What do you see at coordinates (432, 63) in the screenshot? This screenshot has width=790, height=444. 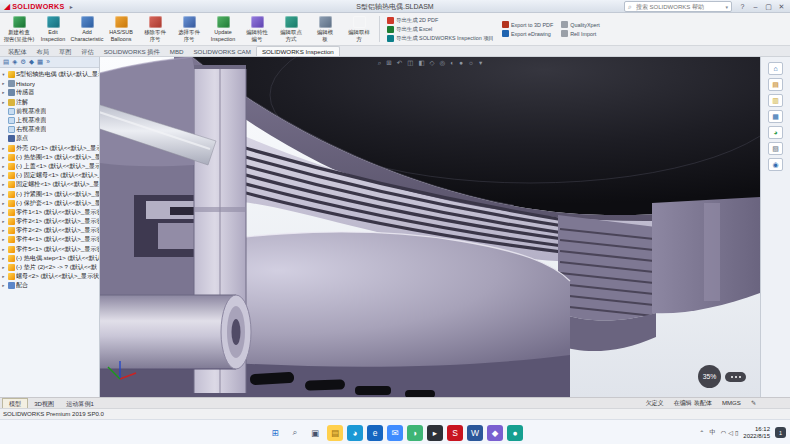 I see `view-orientation-icon: ◇` at bounding box center [432, 63].